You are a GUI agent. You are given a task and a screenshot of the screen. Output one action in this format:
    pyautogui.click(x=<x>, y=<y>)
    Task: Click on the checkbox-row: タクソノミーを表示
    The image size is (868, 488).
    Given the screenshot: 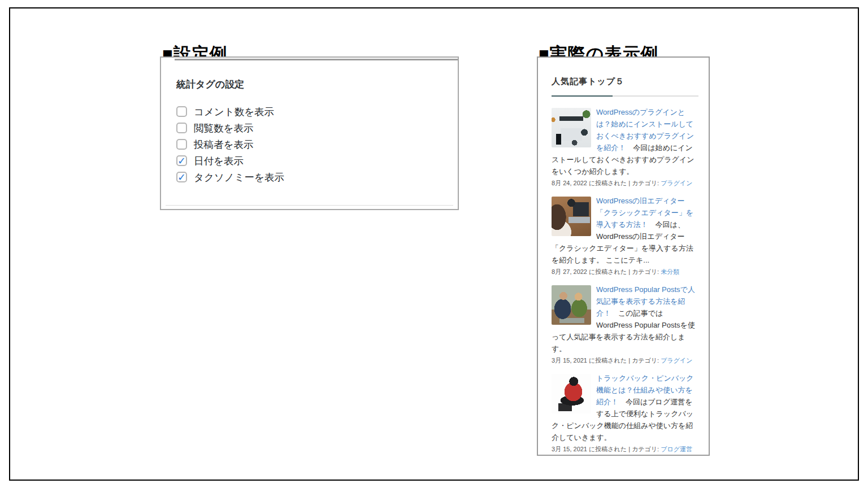 What is the action you would take?
    pyautogui.click(x=317, y=177)
    